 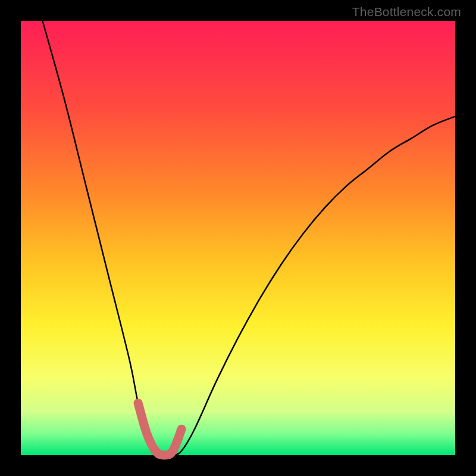 What do you see at coordinates (159, 429) in the screenshot?
I see `optimal-band` at bounding box center [159, 429].